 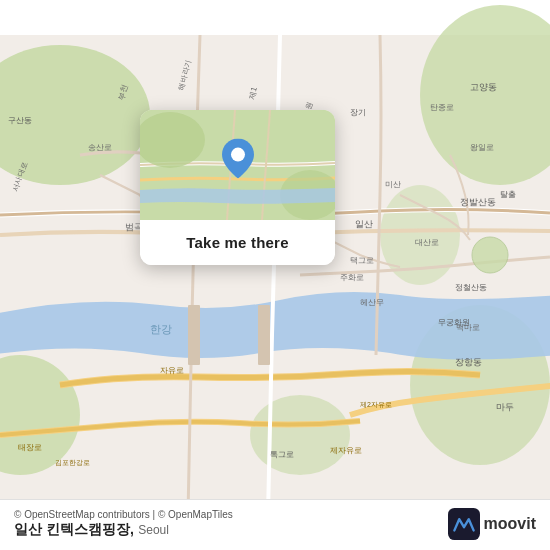 What do you see at coordinates (482, 148) in the screenshot?
I see `svg-text: 왕일로` at bounding box center [482, 148].